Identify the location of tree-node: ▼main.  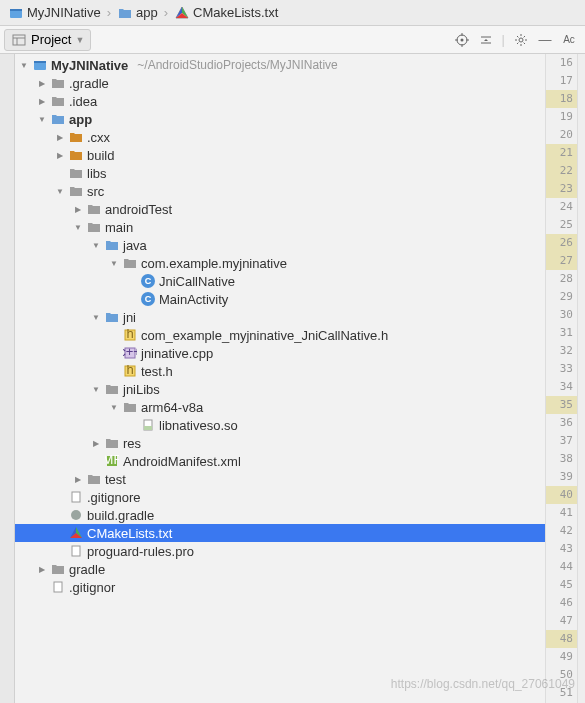
(280, 227).